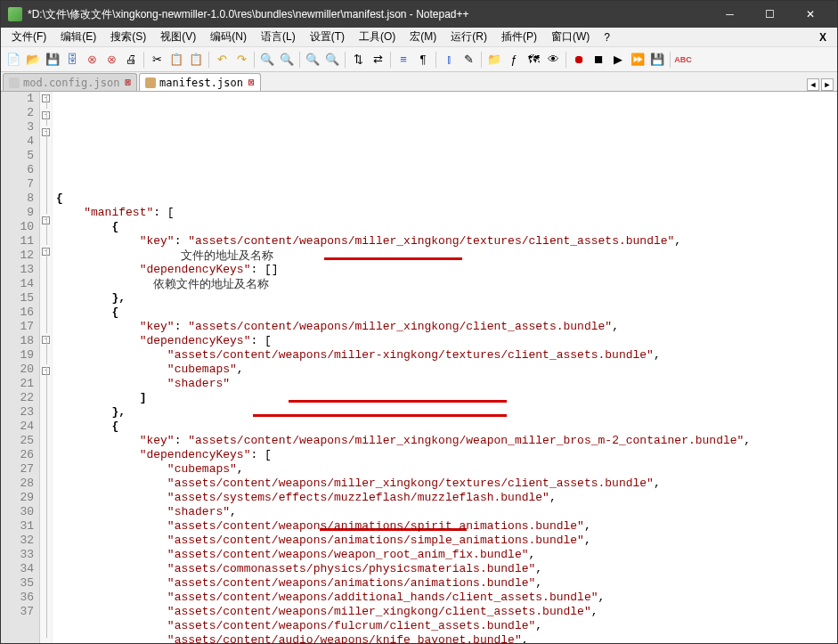 The height and width of the screenshot is (644, 838). Describe the element at coordinates (423, 37) in the screenshot. I see `menu-macro: 宏(M)` at that location.